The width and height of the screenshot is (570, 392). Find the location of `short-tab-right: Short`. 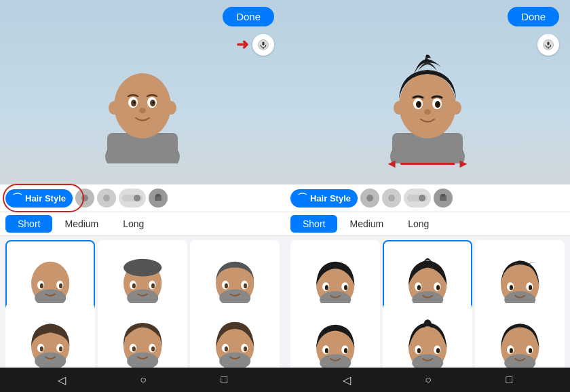

short-tab-right: Short is located at coordinates (314, 224).